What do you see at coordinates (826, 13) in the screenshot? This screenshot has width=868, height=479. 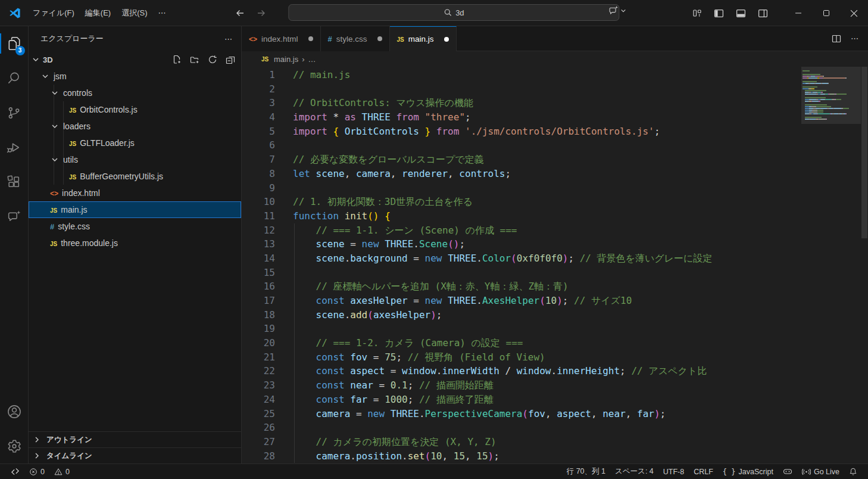 I see `maximize-button` at bounding box center [826, 13].